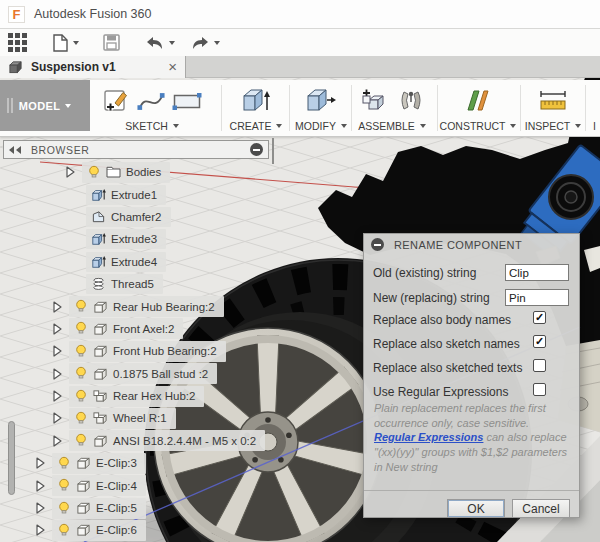 The image size is (600, 542). What do you see at coordinates (116, 486) in the screenshot?
I see `tree-item-label: E-Clip:4` at bounding box center [116, 486].